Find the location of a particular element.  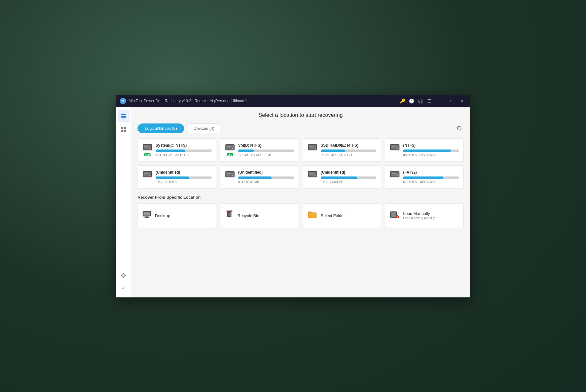

drive-card-header: (FAT32) 67.06 MB / 100.00 MB is located at coordinates (424, 177).